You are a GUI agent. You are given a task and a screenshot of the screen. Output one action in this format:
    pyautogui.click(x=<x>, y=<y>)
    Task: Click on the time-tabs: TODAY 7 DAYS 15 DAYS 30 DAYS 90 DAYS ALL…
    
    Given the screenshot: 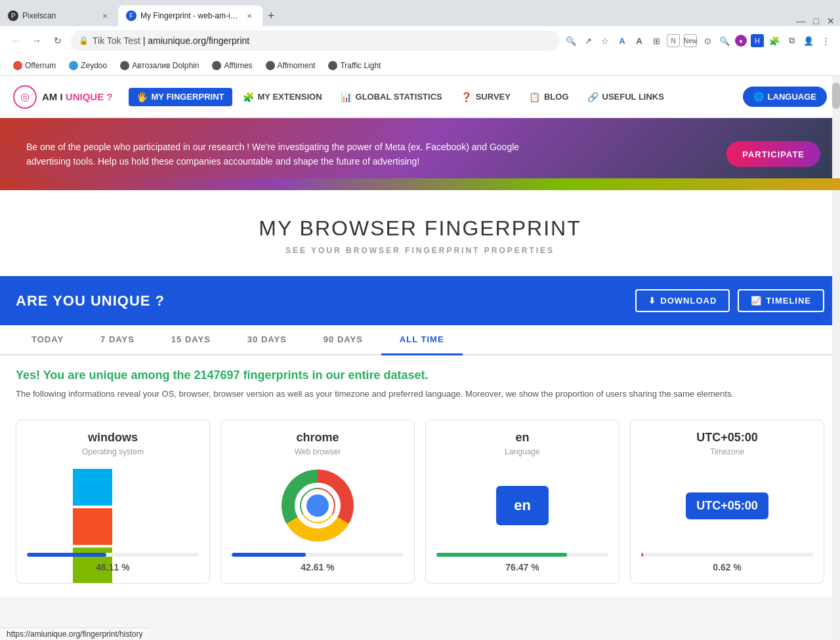 What is the action you would take?
    pyautogui.click(x=420, y=340)
    